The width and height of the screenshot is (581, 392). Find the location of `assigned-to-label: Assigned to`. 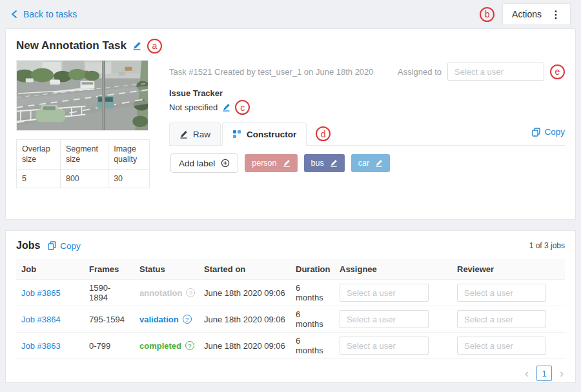

assigned-to-label: Assigned to is located at coordinates (420, 72).